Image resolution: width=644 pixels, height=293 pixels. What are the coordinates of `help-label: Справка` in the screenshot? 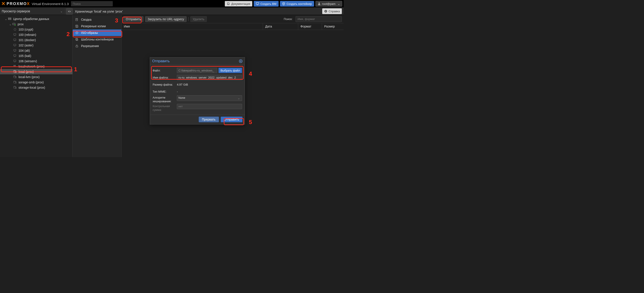 It's located at (334, 11).